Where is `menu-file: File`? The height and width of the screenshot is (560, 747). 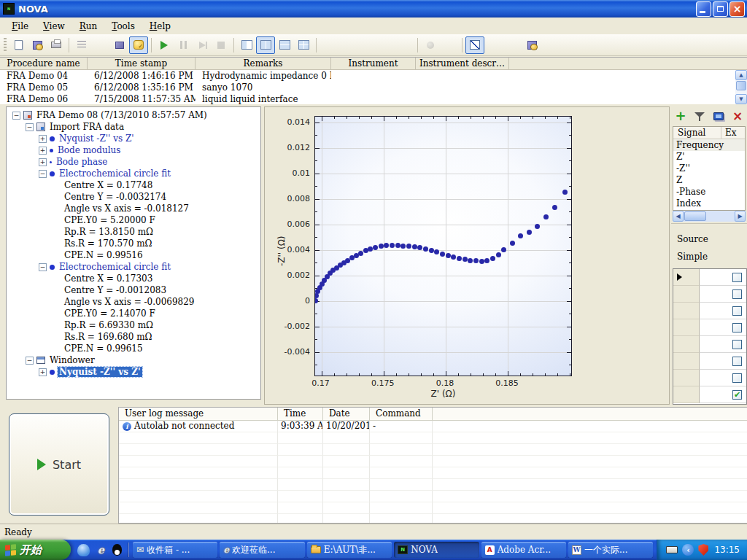 menu-file: File is located at coordinates (20, 26).